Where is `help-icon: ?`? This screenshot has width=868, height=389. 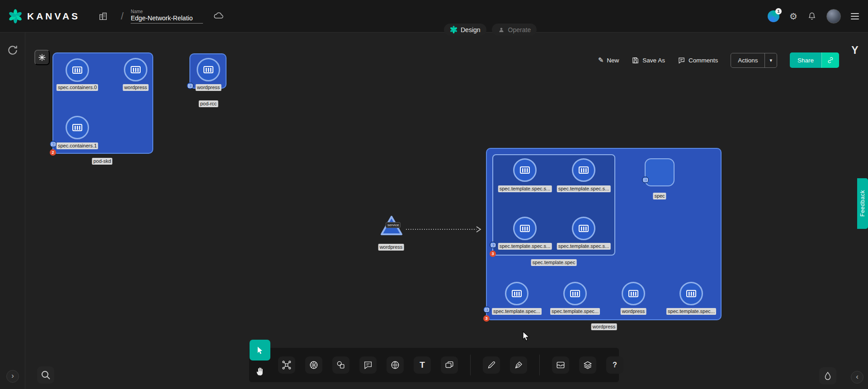
help-icon: ? is located at coordinates (615, 365).